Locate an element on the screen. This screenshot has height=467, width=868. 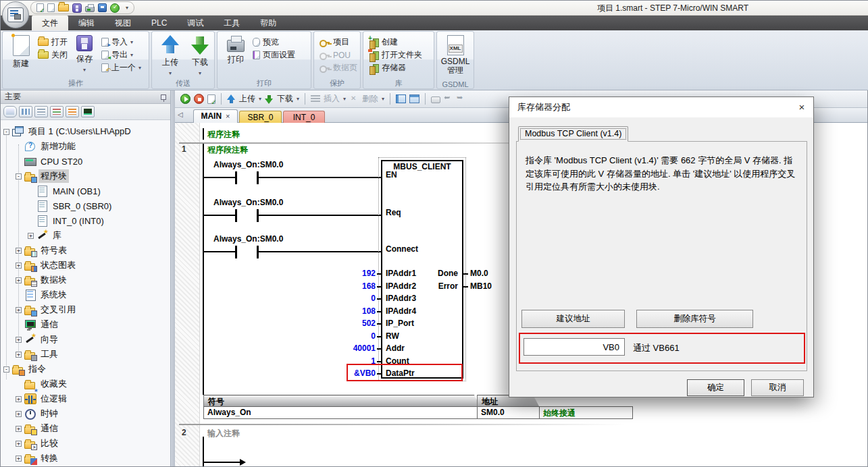
new-button: 新建 is located at coordinates (21, 53).